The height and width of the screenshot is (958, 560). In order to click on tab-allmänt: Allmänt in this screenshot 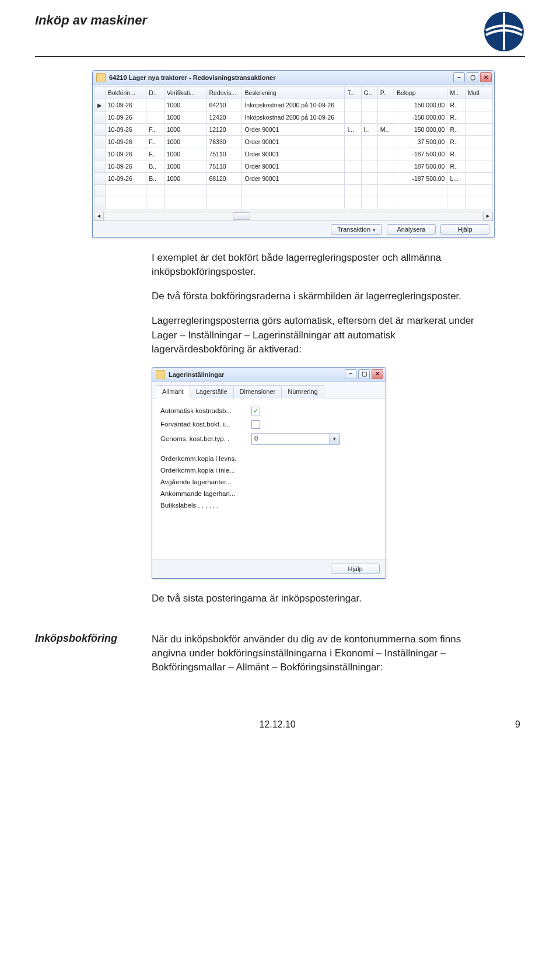, I will do `click(173, 392)`.